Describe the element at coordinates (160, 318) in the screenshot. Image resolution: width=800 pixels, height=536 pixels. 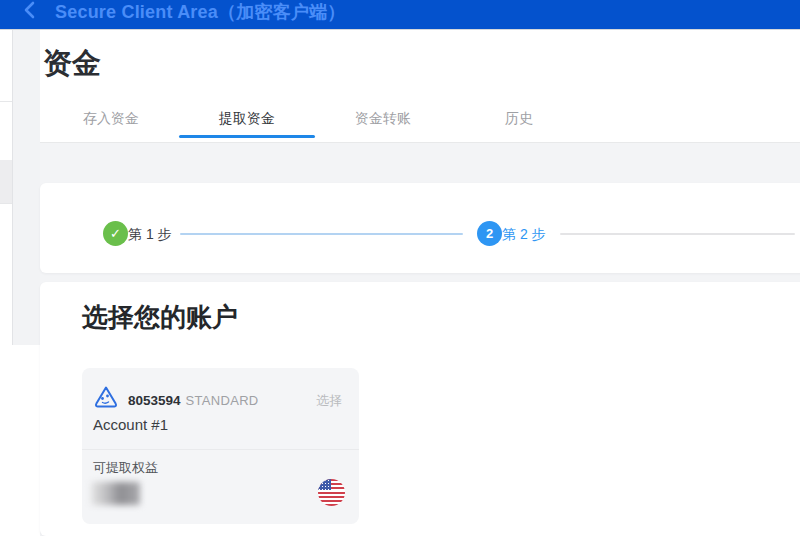
I see `section-heading: 选择您的账户` at that location.